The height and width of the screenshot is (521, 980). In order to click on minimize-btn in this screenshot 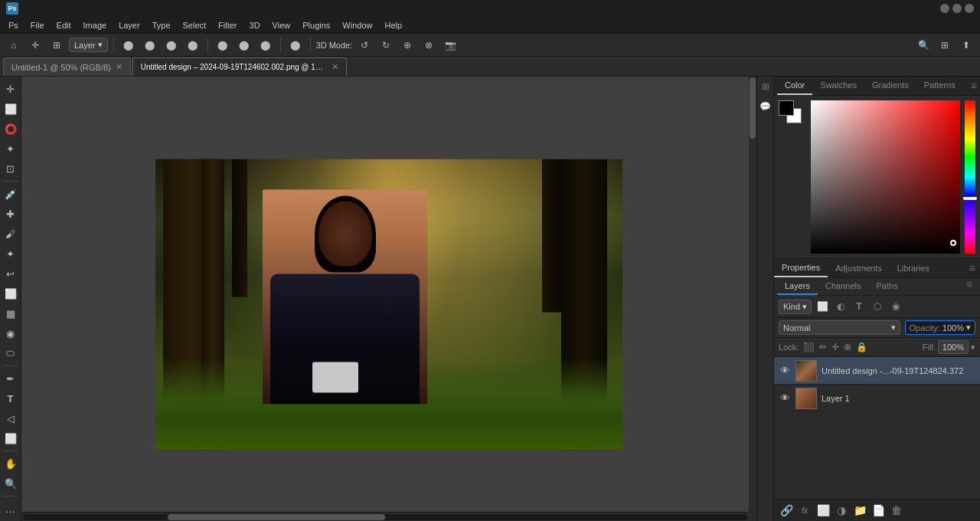, I will do `click(945, 8)`.